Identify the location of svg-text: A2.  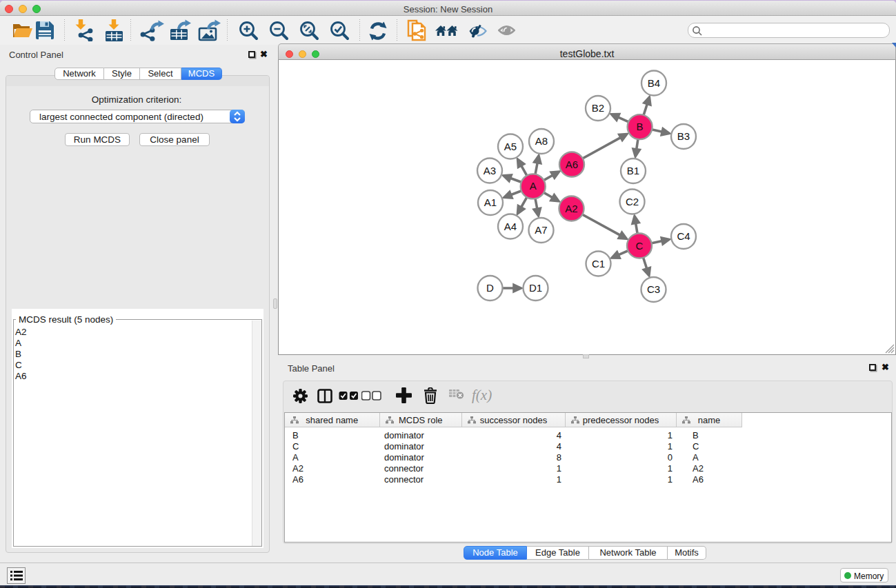
(571, 208).